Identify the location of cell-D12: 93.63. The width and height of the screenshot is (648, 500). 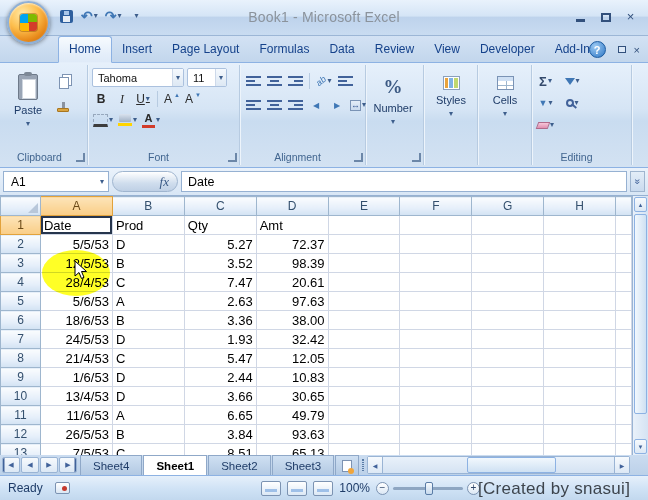
(292, 434).